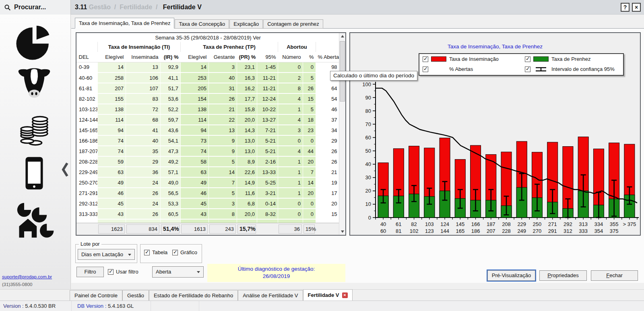 Image resolution: width=644 pixels, height=311 pixels. Describe the element at coordinates (223, 162) in the screenshot. I see `table-cell: 5` at that location.